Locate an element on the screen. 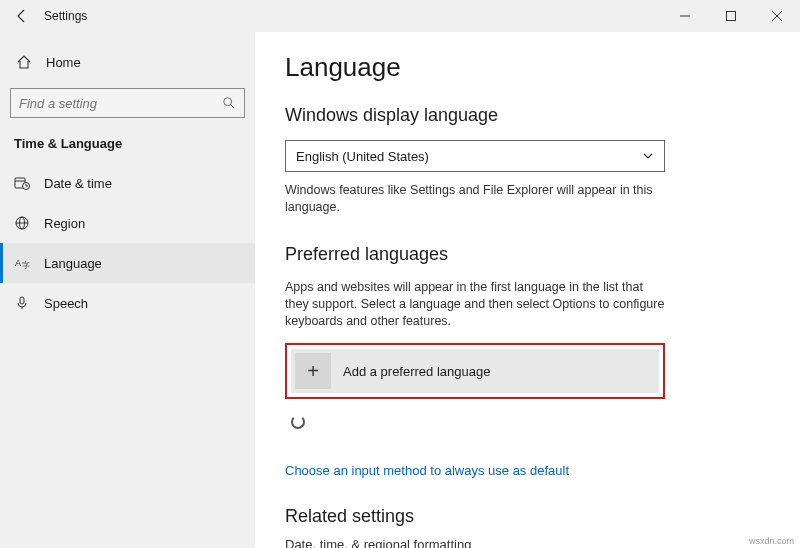 This screenshot has width=800, height=548. globe-icon is located at coordinates (22, 223).